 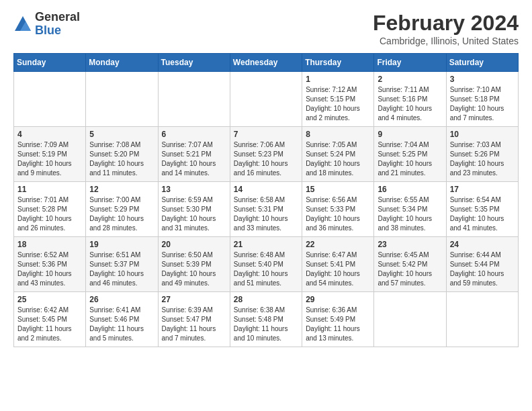 What do you see at coordinates (193, 210) in the screenshot?
I see `day-cell: 13Sunrise: 6:59 AM Sunset: 5:30 PM Dayli…` at bounding box center [193, 210].